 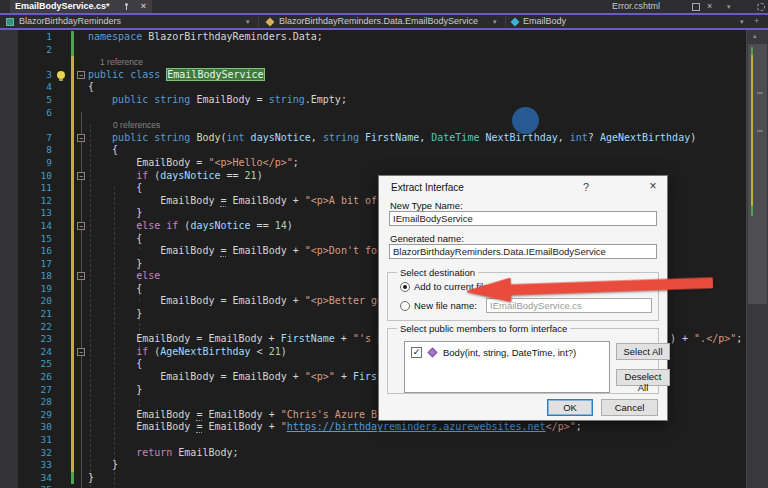 What do you see at coordinates (35, 176) in the screenshot?
I see `line-number: 10` at bounding box center [35, 176].